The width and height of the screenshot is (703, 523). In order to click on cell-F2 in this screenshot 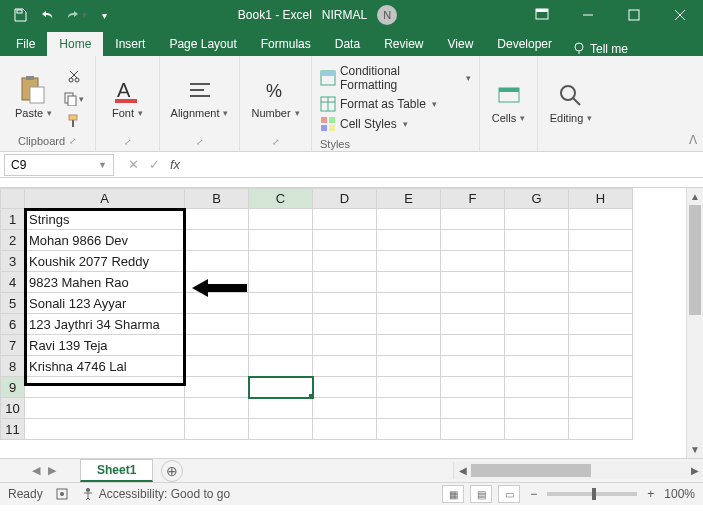, I will do `click(473, 240)`.